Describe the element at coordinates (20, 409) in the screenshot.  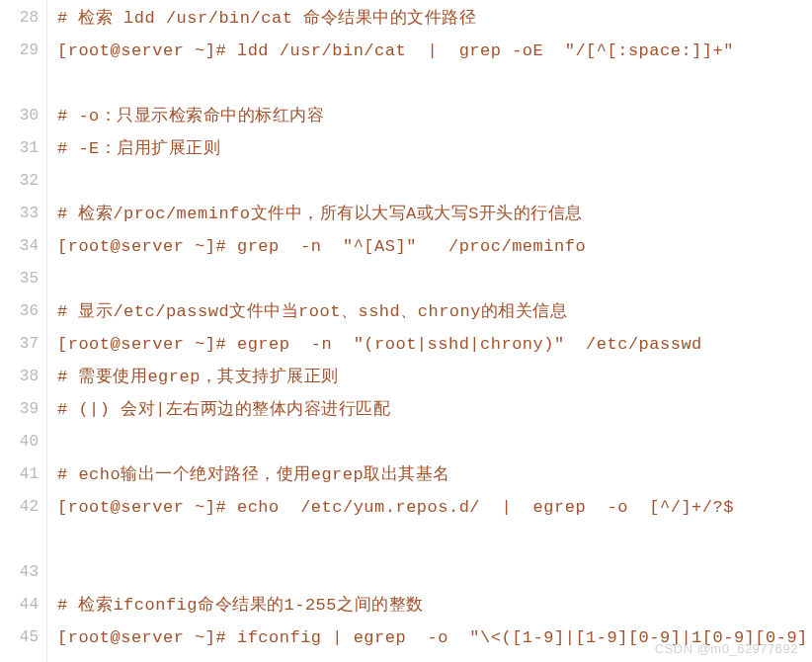
I see `line-number: 39` at that location.